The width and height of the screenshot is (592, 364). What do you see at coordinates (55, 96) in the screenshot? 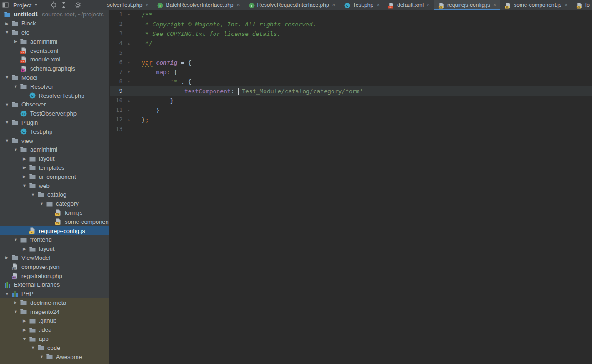
I see `tree-item-resolvertest-php: CResolverTest.php` at bounding box center [55, 96].